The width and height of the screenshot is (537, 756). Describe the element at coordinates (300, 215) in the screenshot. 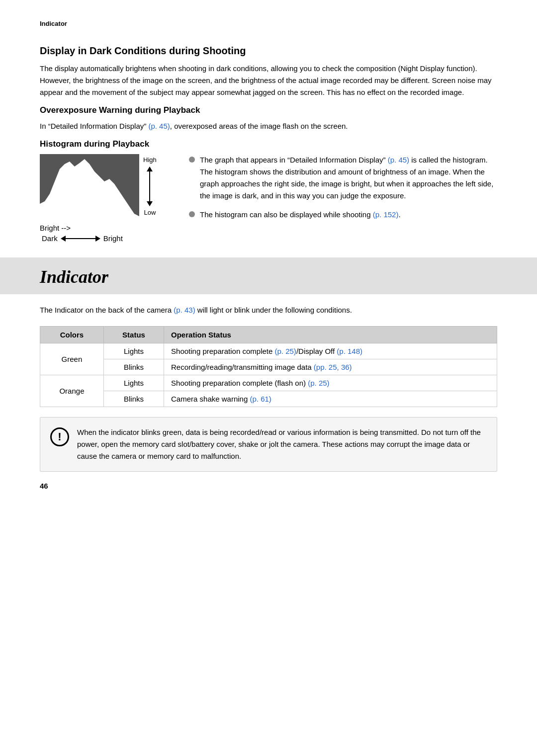

I see `bullet-2-text: The histogram can also be displayed whil…` at that location.